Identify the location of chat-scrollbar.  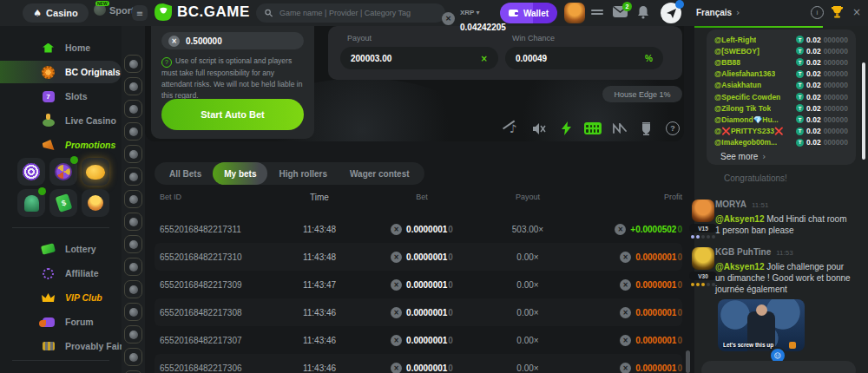
(864, 111).